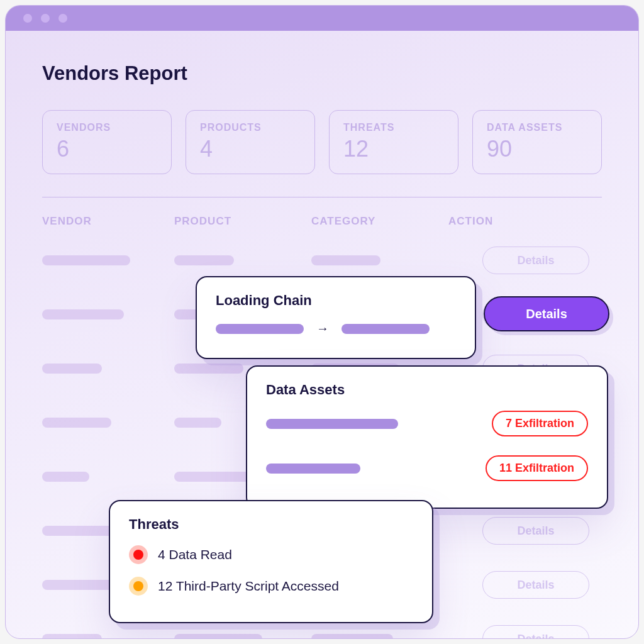 The image size is (644, 644). What do you see at coordinates (540, 424) in the screenshot?
I see `exfiltration-badge: 7 Exfiltration` at bounding box center [540, 424].